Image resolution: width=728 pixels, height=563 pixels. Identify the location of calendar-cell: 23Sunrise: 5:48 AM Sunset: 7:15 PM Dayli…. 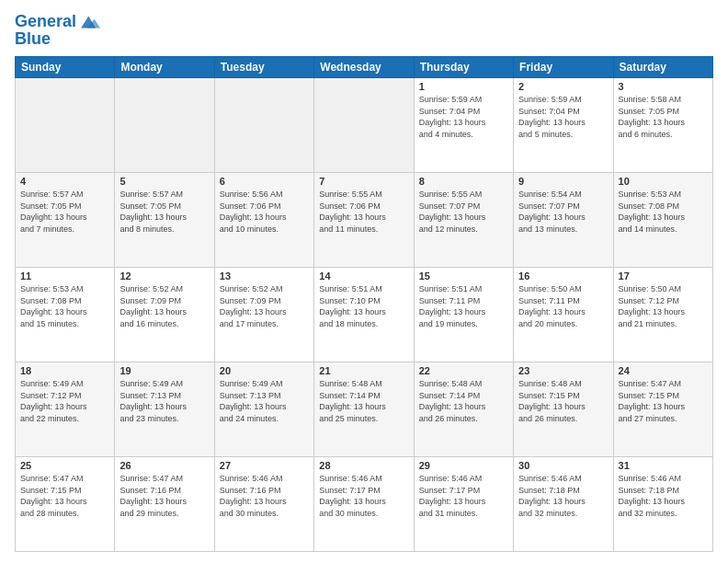
(563, 410).